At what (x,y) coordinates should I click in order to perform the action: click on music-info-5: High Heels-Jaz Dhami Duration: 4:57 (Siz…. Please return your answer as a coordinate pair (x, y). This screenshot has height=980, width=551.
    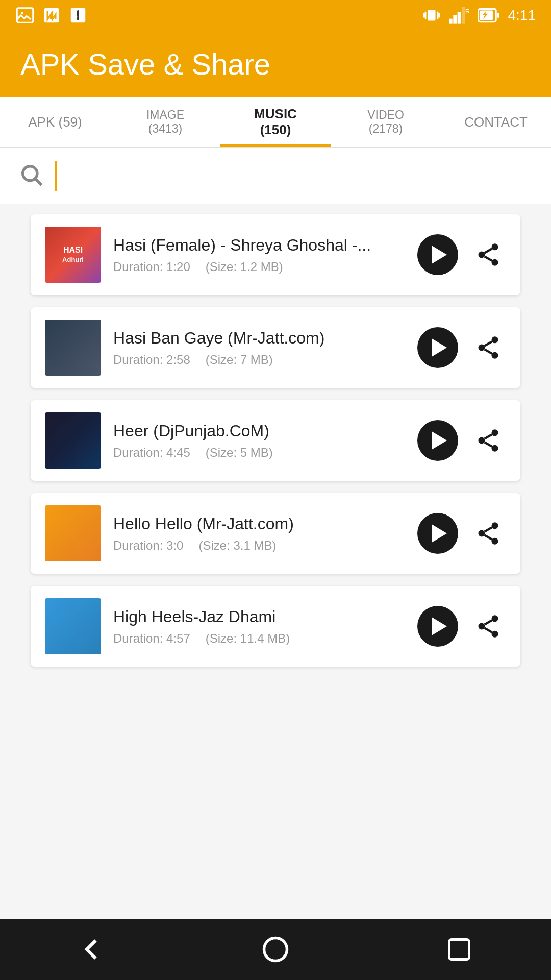
    Looking at the image, I should click on (259, 627).